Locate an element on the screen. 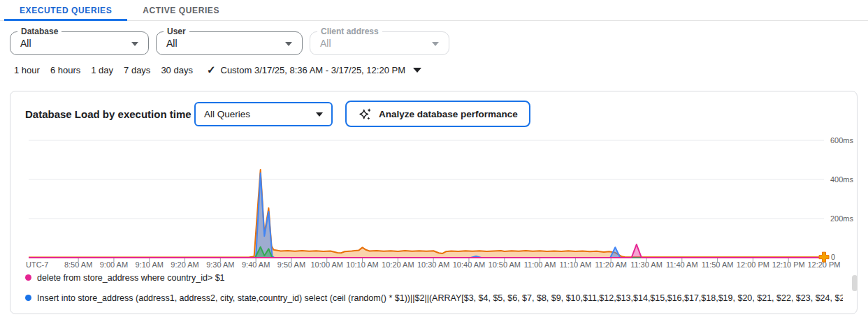 Image resolution: width=868 pixels, height=317 pixels. analyze-button-label: Analyze database performance is located at coordinates (449, 115).